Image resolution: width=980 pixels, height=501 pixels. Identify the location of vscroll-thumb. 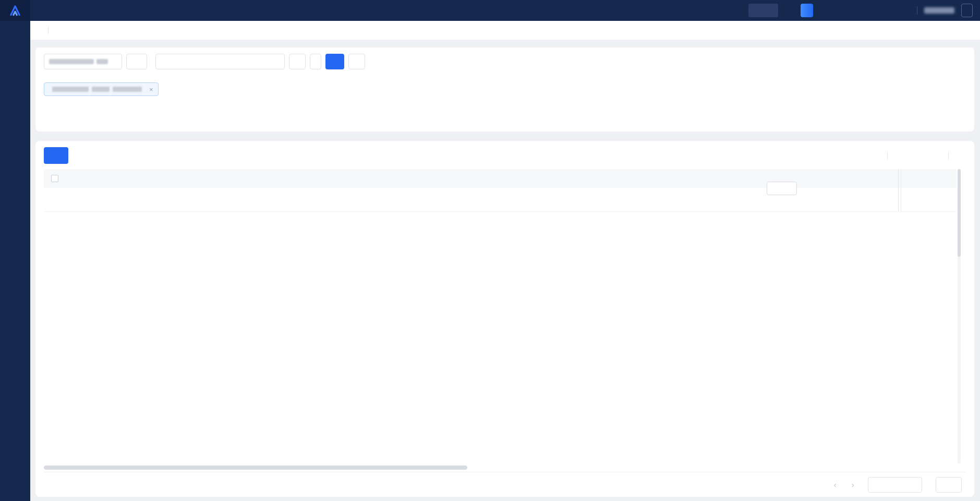
(959, 213).